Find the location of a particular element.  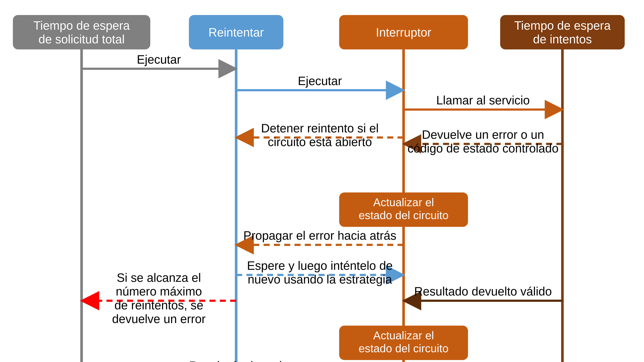

participant-label: Interruptor is located at coordinates (404, 32).